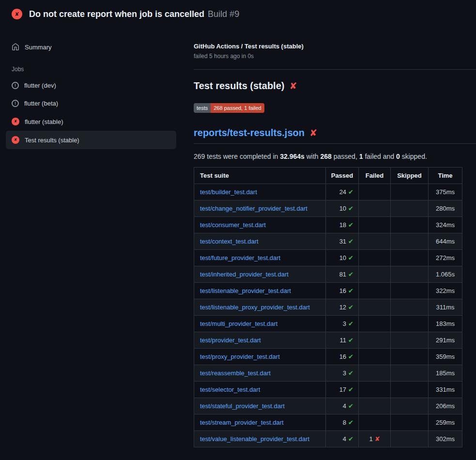  What do you see at coordinates (328, 439) in the screenshot?
I see `table-row: test/value_listenable_provider_test.dart…` at bounding box center [328, 439].